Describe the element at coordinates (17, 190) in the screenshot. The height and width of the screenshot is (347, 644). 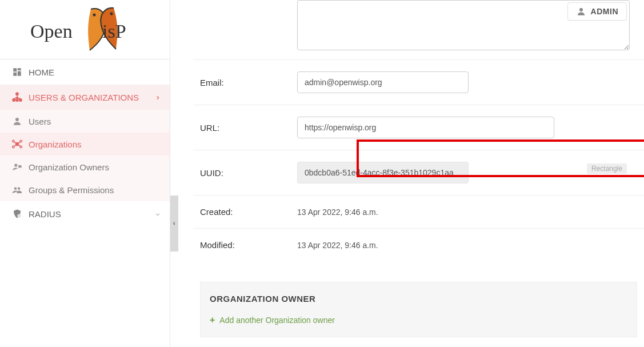
I see `group-icon` at that location.